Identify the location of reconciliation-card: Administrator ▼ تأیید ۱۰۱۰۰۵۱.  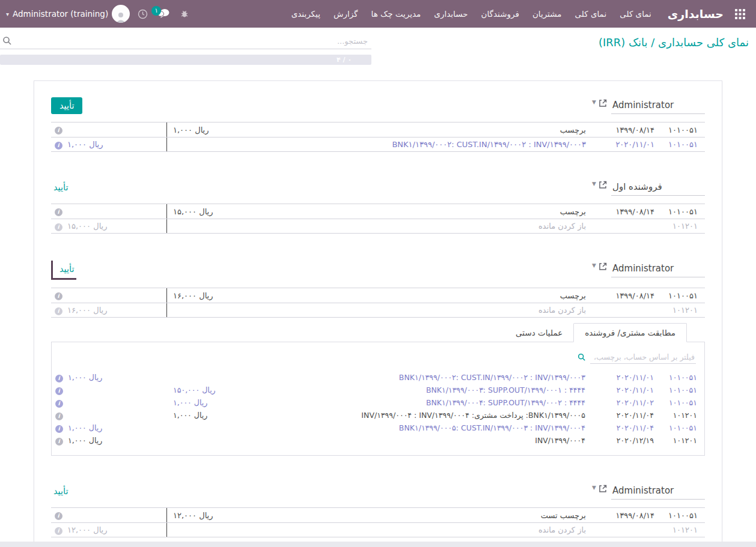
(378, 510).